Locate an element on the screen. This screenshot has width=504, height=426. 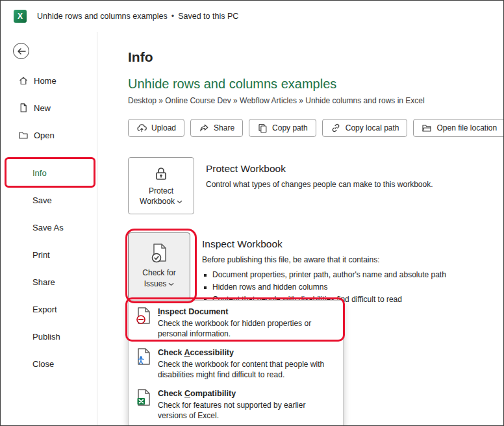
sidebar-item-label: Save As is located at coordinates (48, 227).